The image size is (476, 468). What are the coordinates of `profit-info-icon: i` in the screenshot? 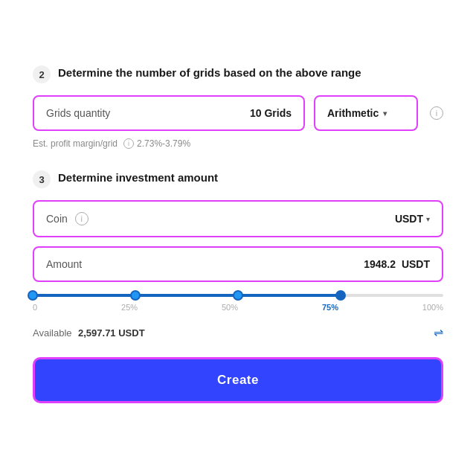 It's located at (129, 144).